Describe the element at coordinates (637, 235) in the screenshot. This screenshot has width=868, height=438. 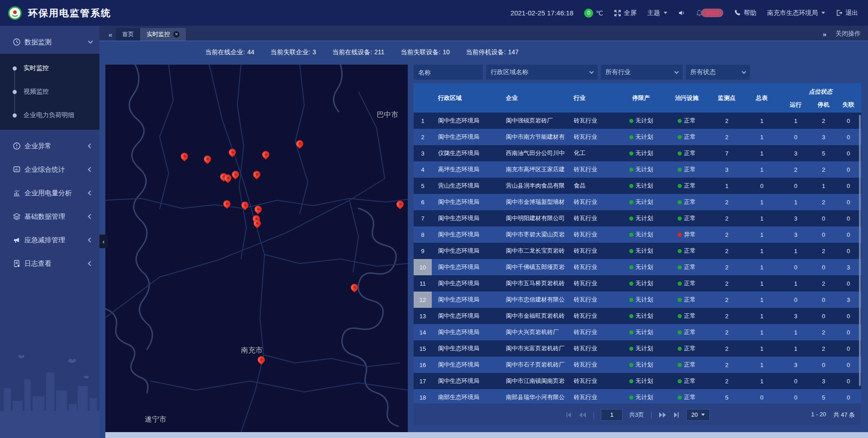
I see `table-row: 8阆中生态环境局阆中市枣碧大梁山页岩砖瓦行业无计划异常21300` at that location.